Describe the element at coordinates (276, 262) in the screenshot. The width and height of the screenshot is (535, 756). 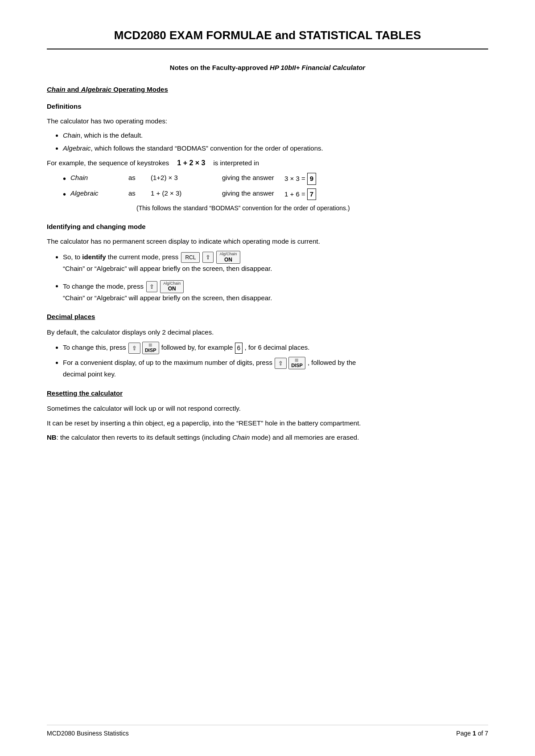
I see `identify-item: So, to identify the current mode, press …` at that location.